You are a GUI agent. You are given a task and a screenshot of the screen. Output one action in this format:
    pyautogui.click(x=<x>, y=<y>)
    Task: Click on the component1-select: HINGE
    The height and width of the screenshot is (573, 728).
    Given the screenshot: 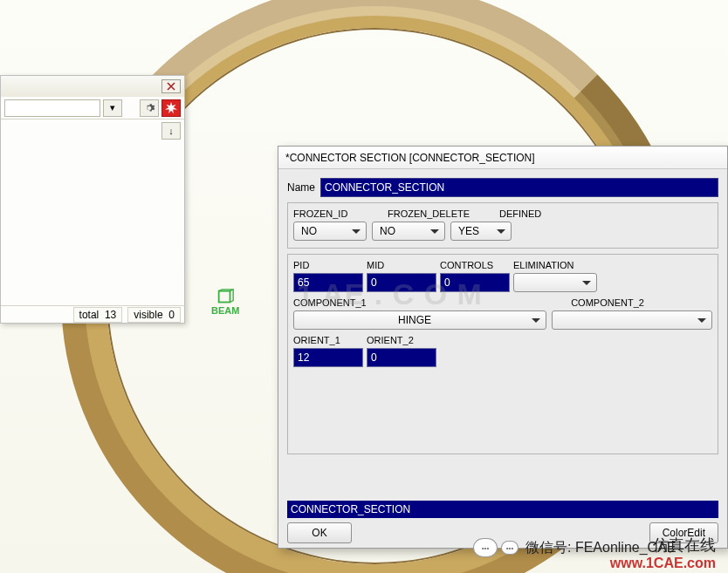 What is the action you would take?
    pyautogui.click(x=420, y=320)
    